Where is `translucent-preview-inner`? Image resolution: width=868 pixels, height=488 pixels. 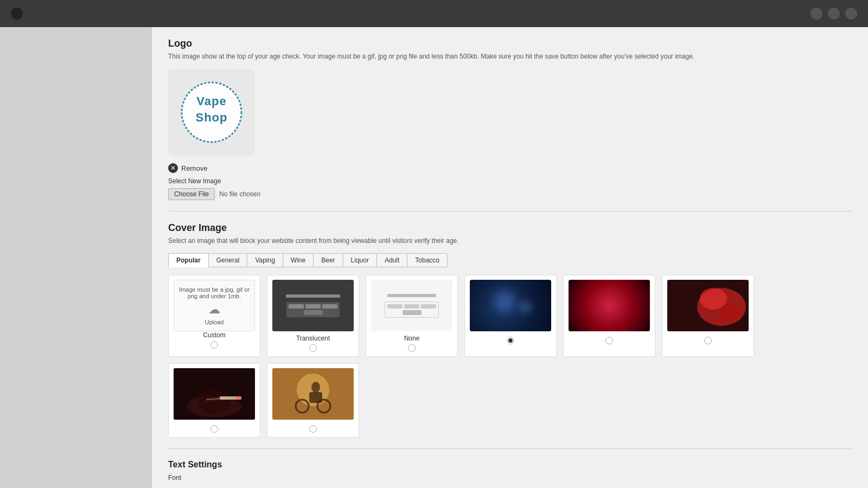
translucent-preview-inner is located at coordinates (313, 306).